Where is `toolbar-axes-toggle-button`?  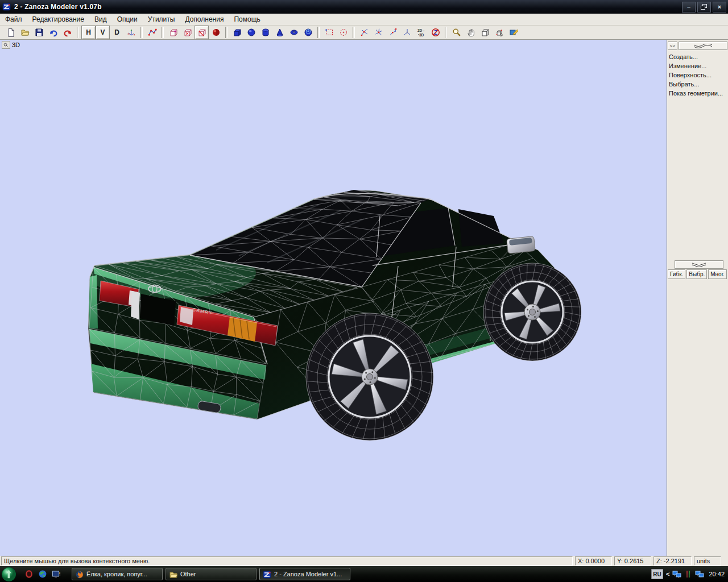
toolbar-axes-toggle-button is located at coordinates (131, 32).